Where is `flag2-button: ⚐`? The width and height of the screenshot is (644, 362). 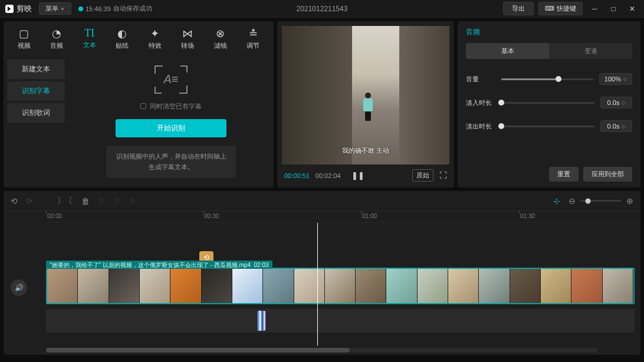 flag2-button: ⚐ is located at coordinates (118, 201).